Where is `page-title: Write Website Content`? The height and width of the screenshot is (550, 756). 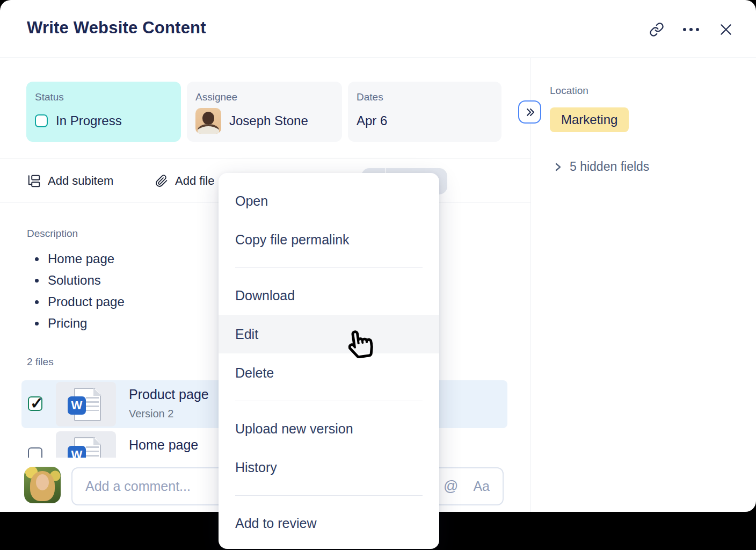 page-title: Write Website Content is located at coordinates (117, 28).